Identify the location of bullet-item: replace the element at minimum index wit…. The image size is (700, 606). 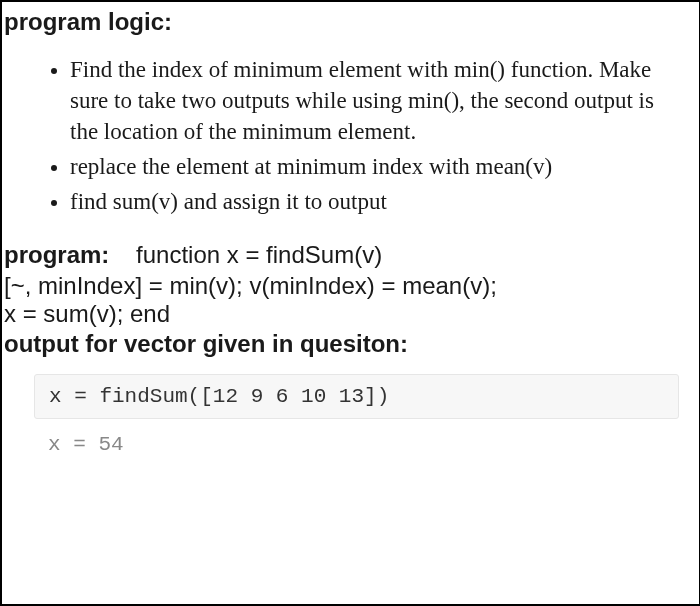
(374, 166).